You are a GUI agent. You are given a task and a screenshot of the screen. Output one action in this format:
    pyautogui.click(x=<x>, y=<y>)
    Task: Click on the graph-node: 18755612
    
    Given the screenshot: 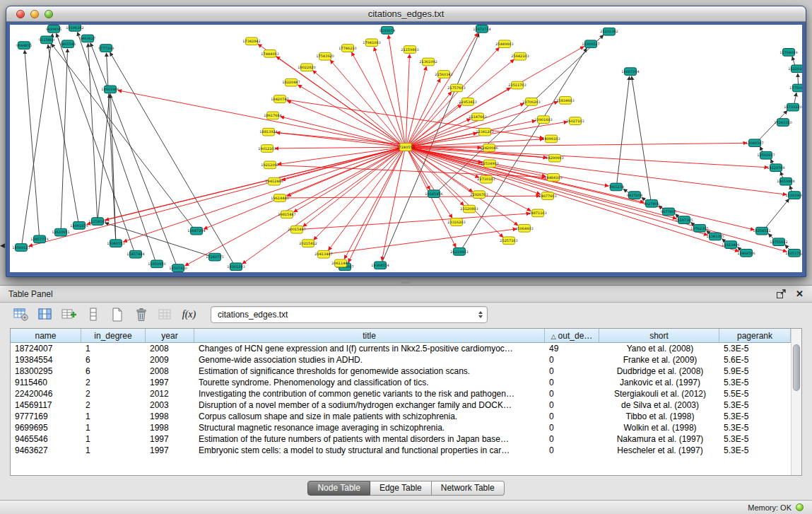 What is the action you would take?
    pyautogui.click(x=779, y=242)
    